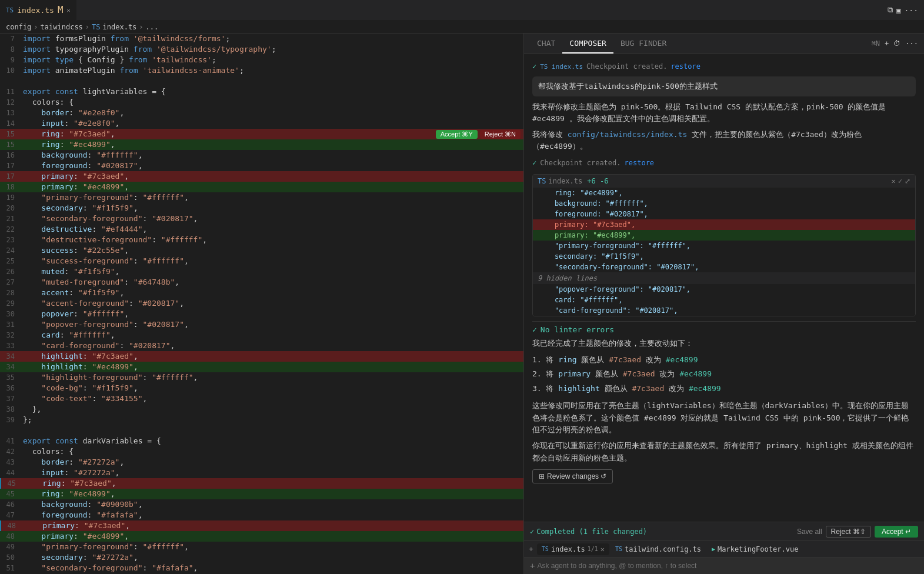 This screenshot has height=574, width=924. I want to click on user-message-text: 帮我修改基于tailwindcss的pink-500的主题样式, so click(628, 86).